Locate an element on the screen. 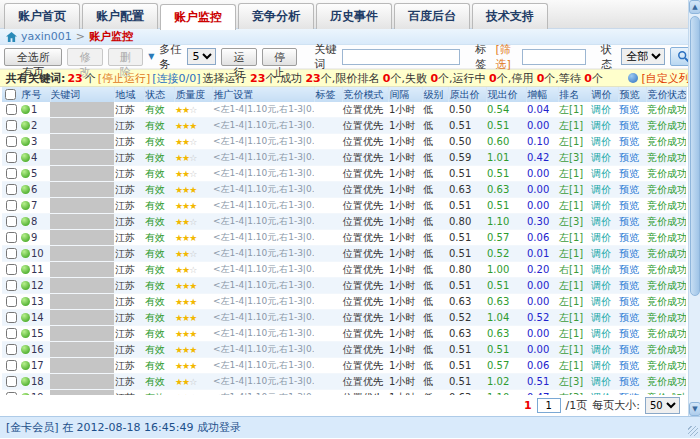 Image resolution: width=700 pixels, height=439 pixels. col-header-quality: 质量度 is located at coordinates (193, 94).